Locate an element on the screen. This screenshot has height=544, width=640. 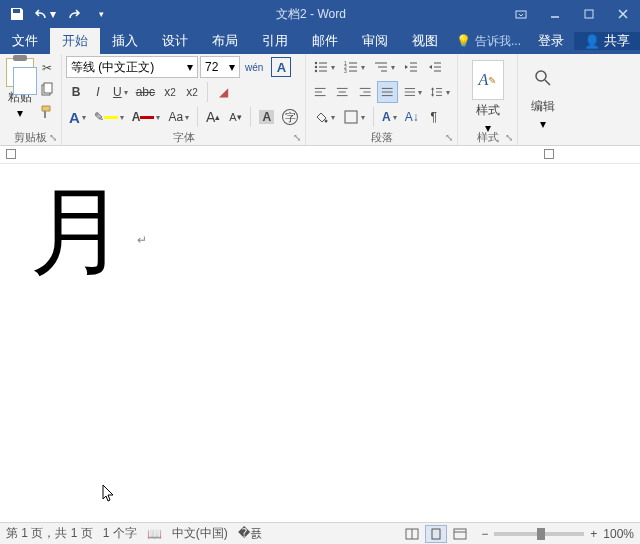
grow-font-button: A▴ is located at coordinates (213, 117).